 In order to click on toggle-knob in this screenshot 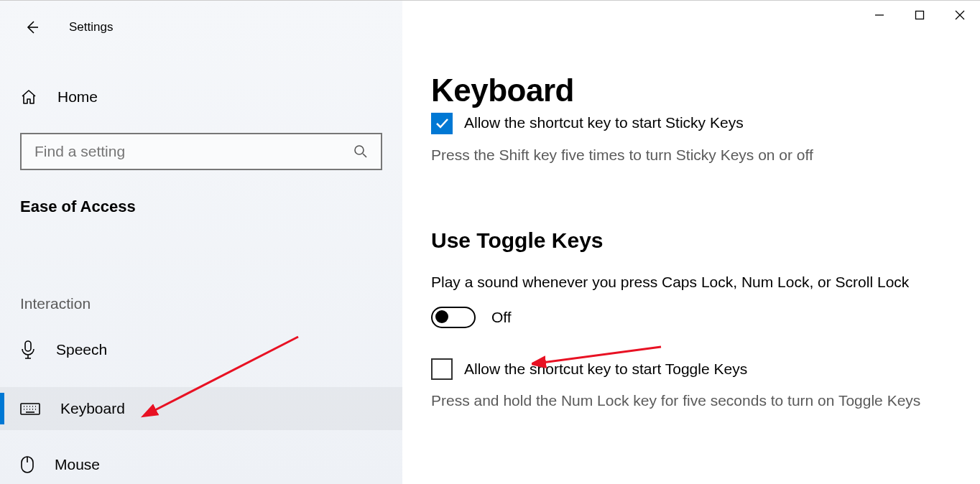, I will do `click(442, 317)`.